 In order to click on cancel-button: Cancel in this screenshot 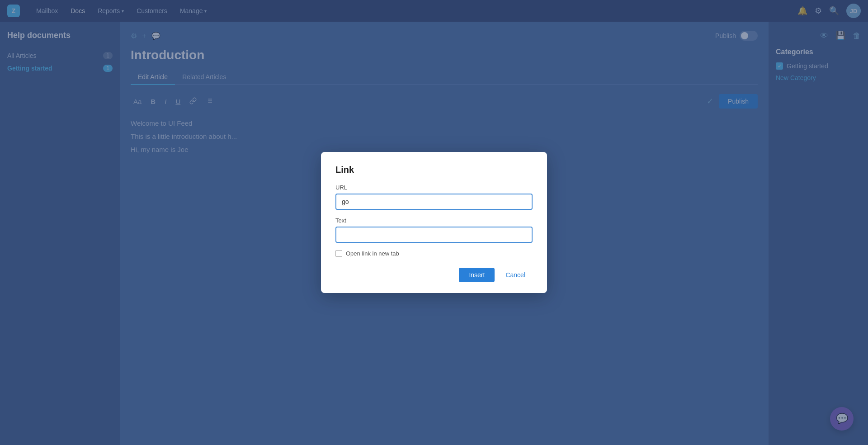, I will do `click(515, 275)`.